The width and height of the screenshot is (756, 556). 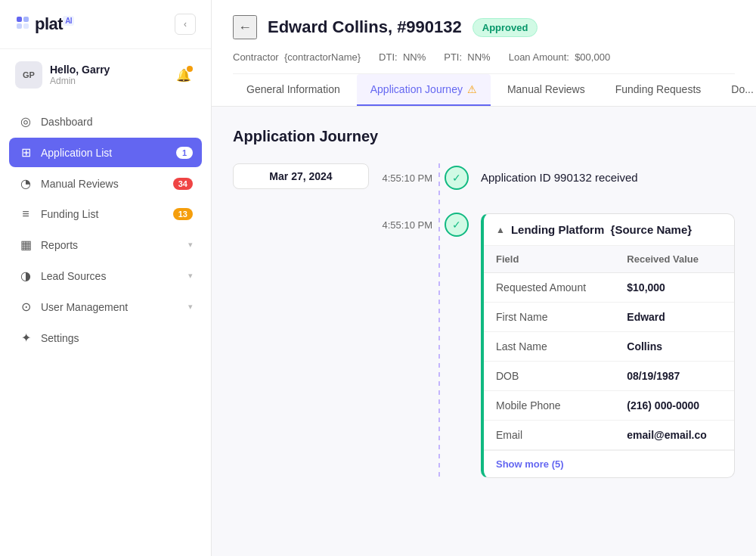 I want to click on nav-item-user-management: ⊙ User Management ▾, so click(x=106, y=307).